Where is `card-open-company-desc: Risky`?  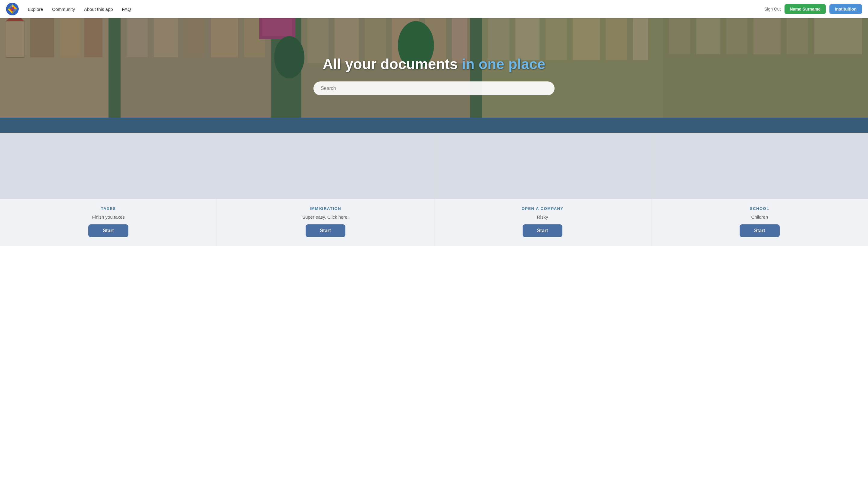
card-open-company-desc: Risky is located at coordinates (542, 217).